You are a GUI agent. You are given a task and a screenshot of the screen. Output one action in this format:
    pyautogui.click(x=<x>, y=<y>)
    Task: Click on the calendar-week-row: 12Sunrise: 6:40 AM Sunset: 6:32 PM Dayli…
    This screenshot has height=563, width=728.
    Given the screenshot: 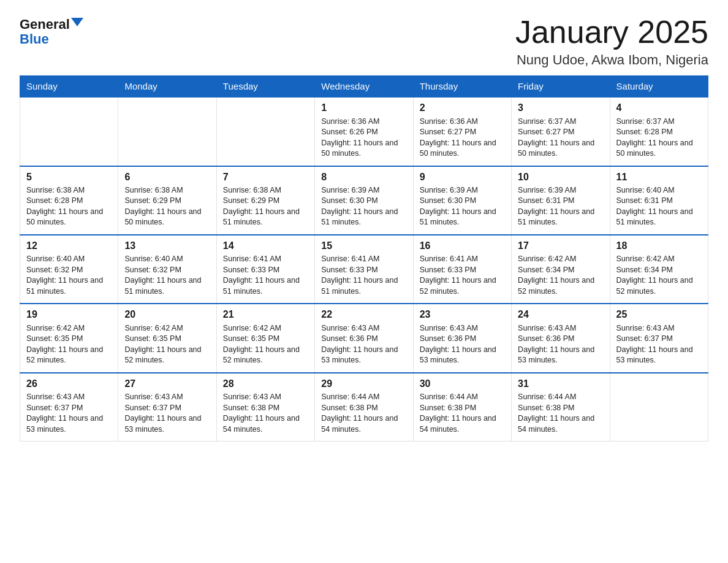 What is the action you would take?
    pyautogui.click(x=364, y=269)
    